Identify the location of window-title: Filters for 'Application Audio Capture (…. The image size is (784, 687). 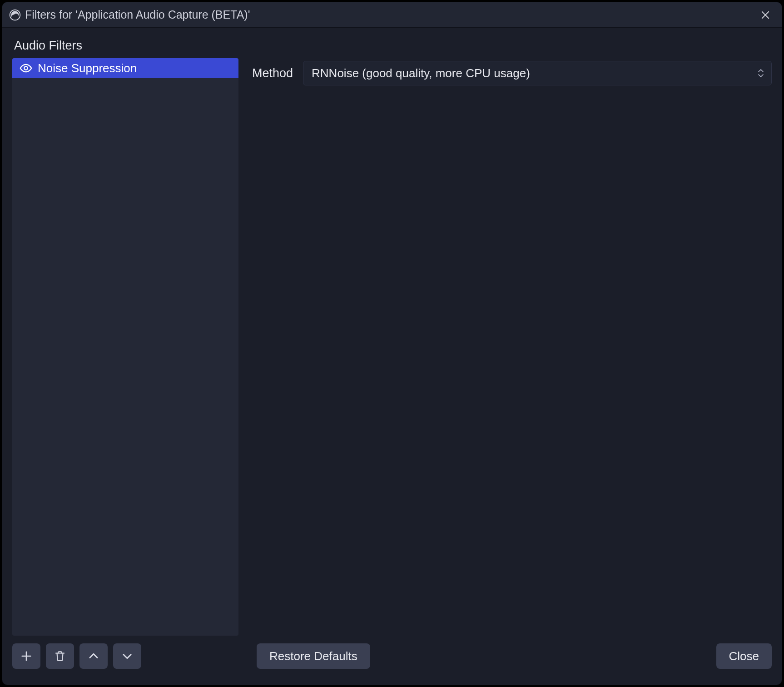
(137, 15).